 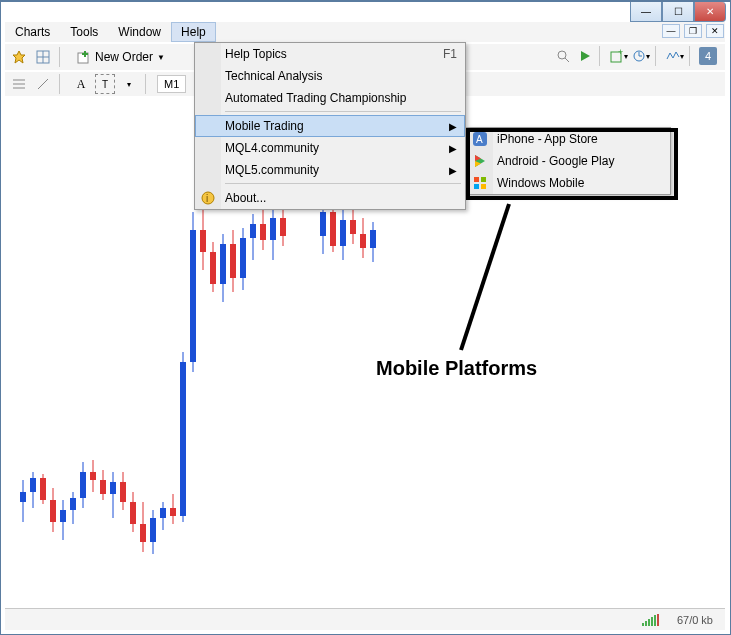 What do you see at coordinates (256, 54) in the screenshot?
I see `menu-label: Help Topics` at bounding box center [256, 54].